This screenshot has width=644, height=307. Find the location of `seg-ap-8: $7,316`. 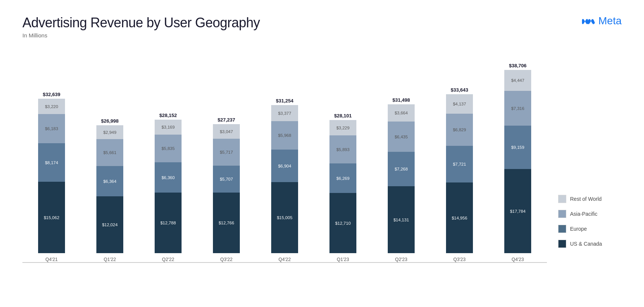

seg-ap-8: $7,316 is located at coordinates (518, 108).